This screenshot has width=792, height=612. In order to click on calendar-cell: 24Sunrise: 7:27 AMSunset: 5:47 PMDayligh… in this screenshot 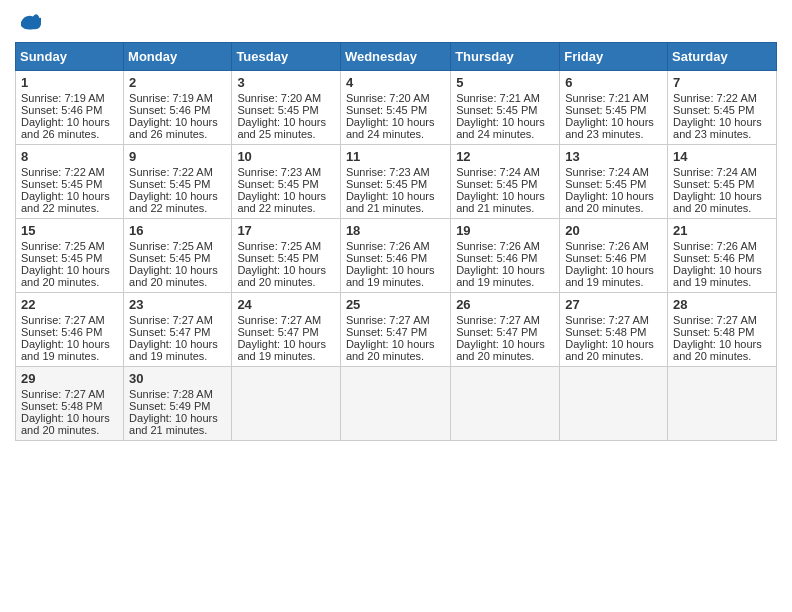, I will do `click(286, 330)`.